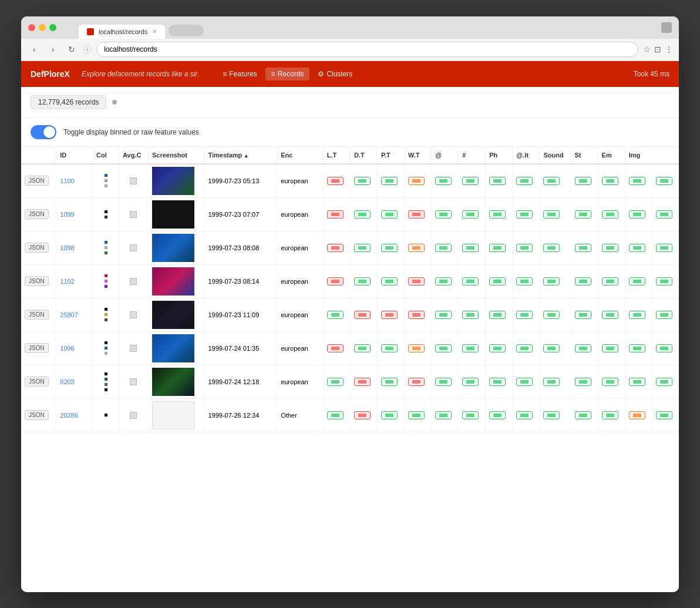 This screenshot has width=700, height=608. Describe the element at coordinates (67, 348) in the screenshot. I see `record-id-link: 1096` at that location.